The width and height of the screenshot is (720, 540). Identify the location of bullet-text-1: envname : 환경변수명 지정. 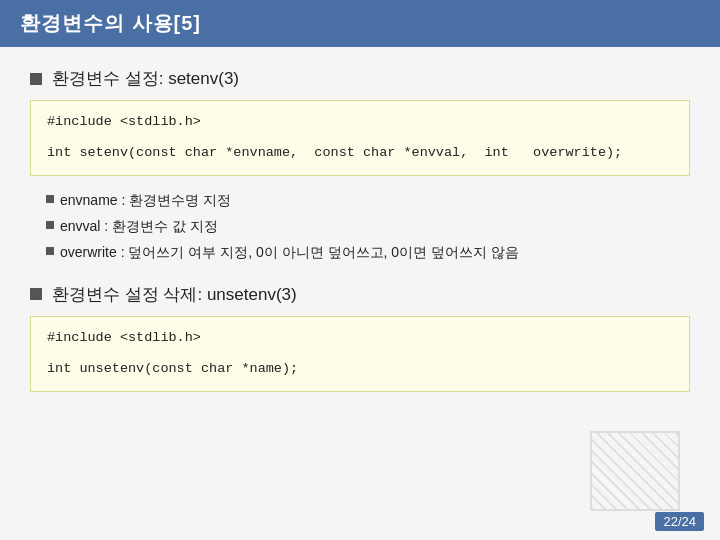
(146, 200).